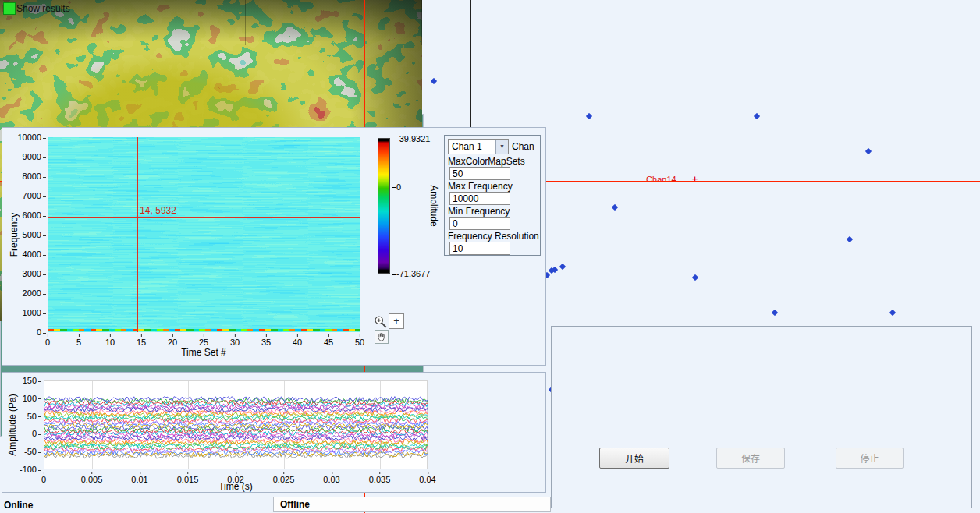 This screenshot has height=513, width=980. What do you see at coordinates (523, 147) in the screenshot?
I see `channel-label: Chan` at bounding box center [523, 147].